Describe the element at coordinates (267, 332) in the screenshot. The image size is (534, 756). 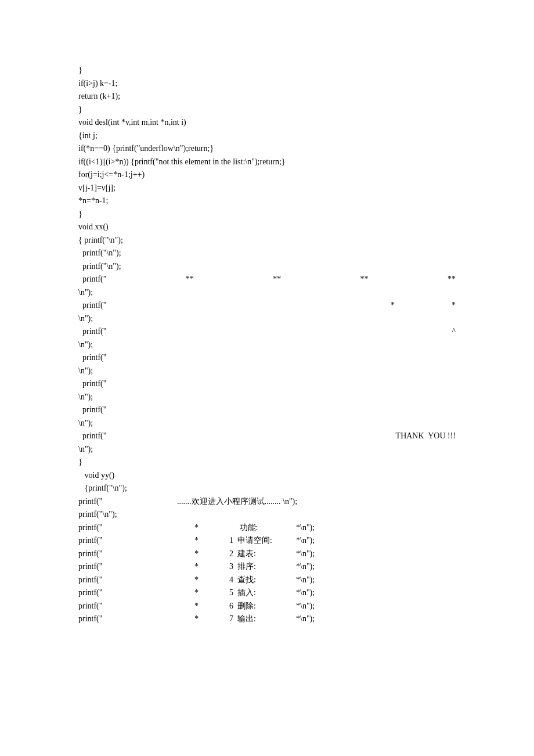
I see `code-line-caret: printf(" ^` at that location.